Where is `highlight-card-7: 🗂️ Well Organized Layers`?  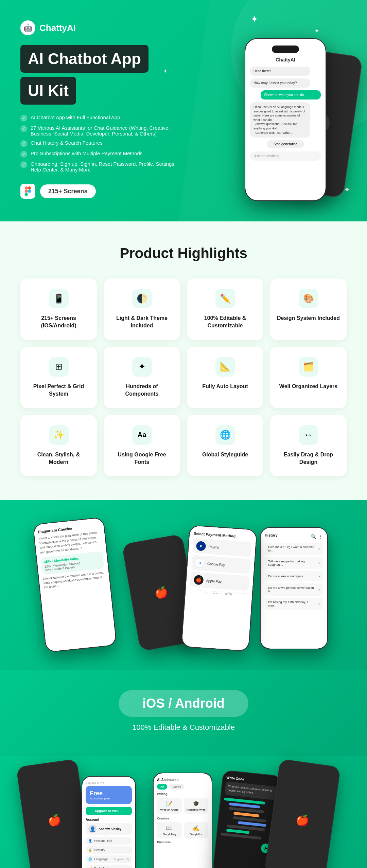 highlight-card-7: 🗂️ Well Organized Layers is located at coordinates (309, 378).